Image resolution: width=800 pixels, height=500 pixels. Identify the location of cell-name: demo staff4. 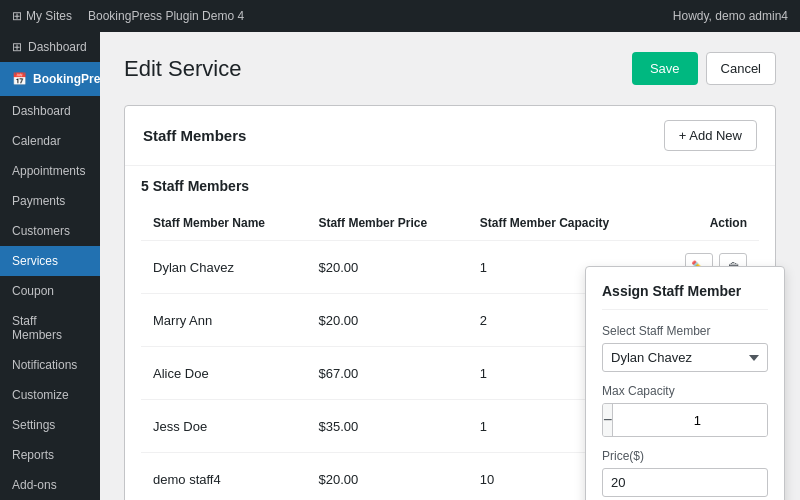
(224, 477).